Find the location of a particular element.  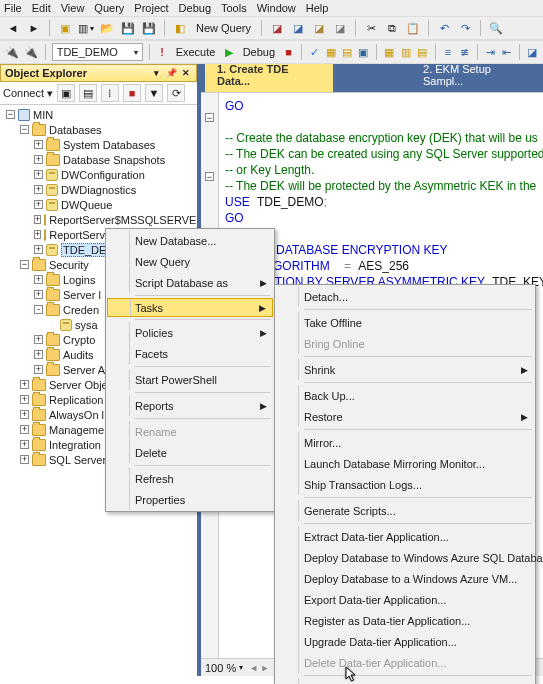

connect-button: Connect ▾ is located at coordinates (28, 94).